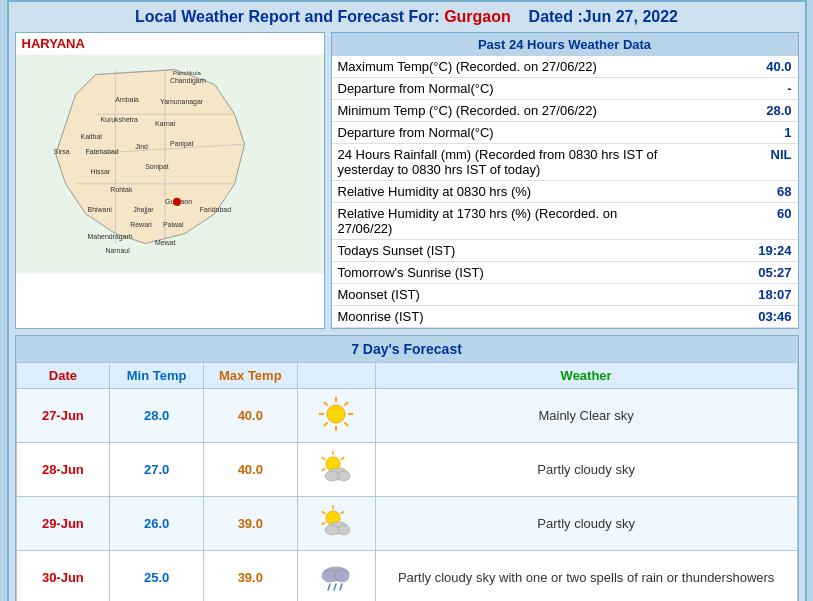 The image size is (813, 601). I want to click on table-row: Minimum Temp (°C) (Recorded. on 27/06/22…, so click(565, 111).